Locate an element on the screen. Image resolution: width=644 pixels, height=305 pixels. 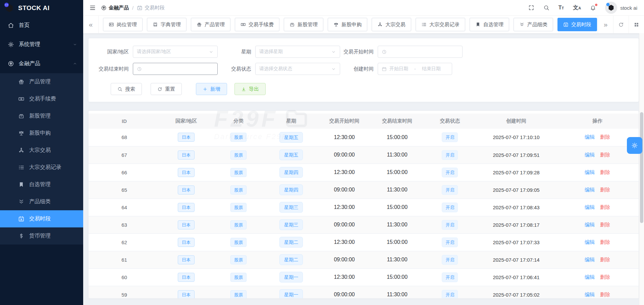
fullscreen-button is located at coordinates (531, 8).